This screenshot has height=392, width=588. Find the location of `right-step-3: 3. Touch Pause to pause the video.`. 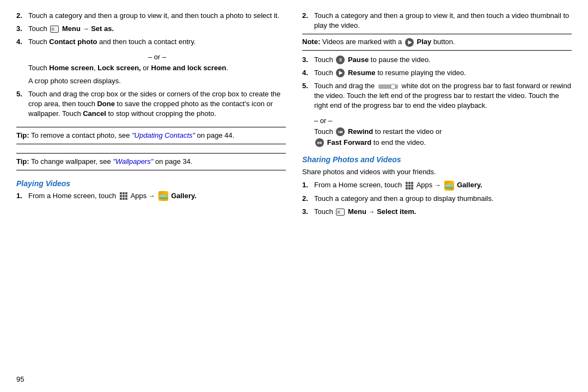

right-step-3: 3. Touch Pause to pause the video. is located at coordinates (437, 60).